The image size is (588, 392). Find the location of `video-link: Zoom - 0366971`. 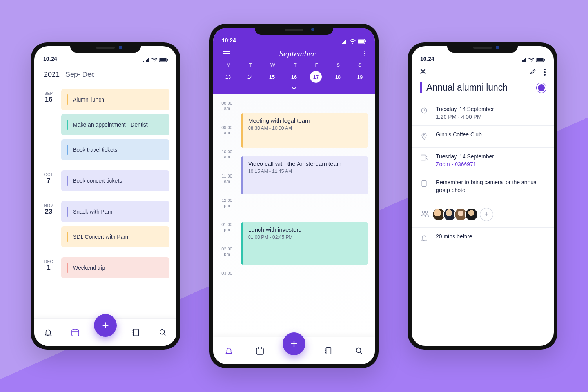

video-link: Zoom - 0366971 is located at coordinates (465, 164).